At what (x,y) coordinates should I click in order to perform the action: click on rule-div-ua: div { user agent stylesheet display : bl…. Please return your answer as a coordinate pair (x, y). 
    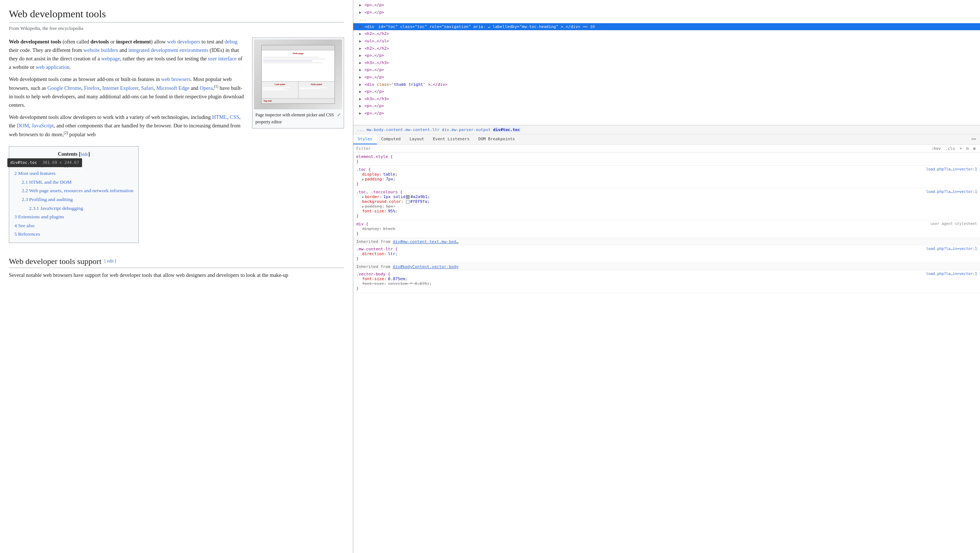
    Looking at the image, I should click on (667, 229).